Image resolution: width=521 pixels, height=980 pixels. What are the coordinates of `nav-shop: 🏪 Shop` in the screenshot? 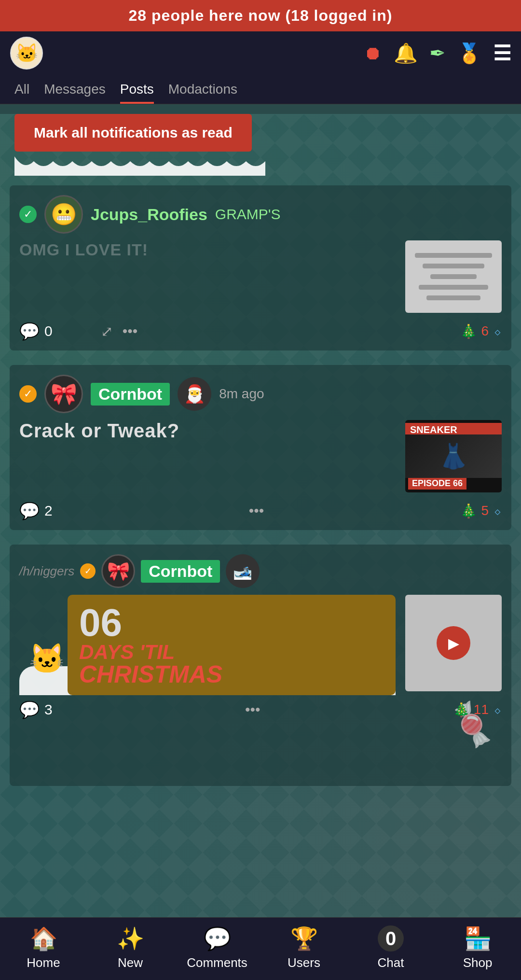 It's located at (478, 948).